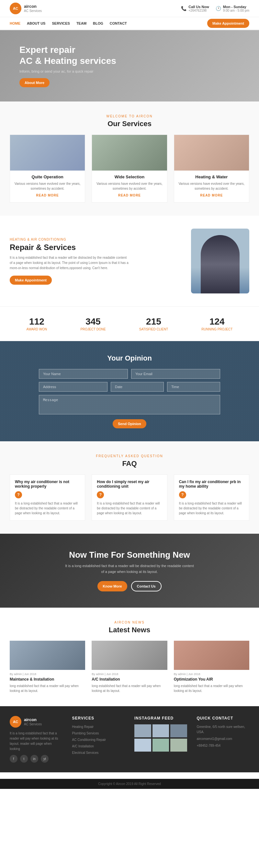 The image size is (259, 868). Describe the element at coordinates (212, 679) in the screenshot. I see `news-title-3: Optimization You AIR` at that location.